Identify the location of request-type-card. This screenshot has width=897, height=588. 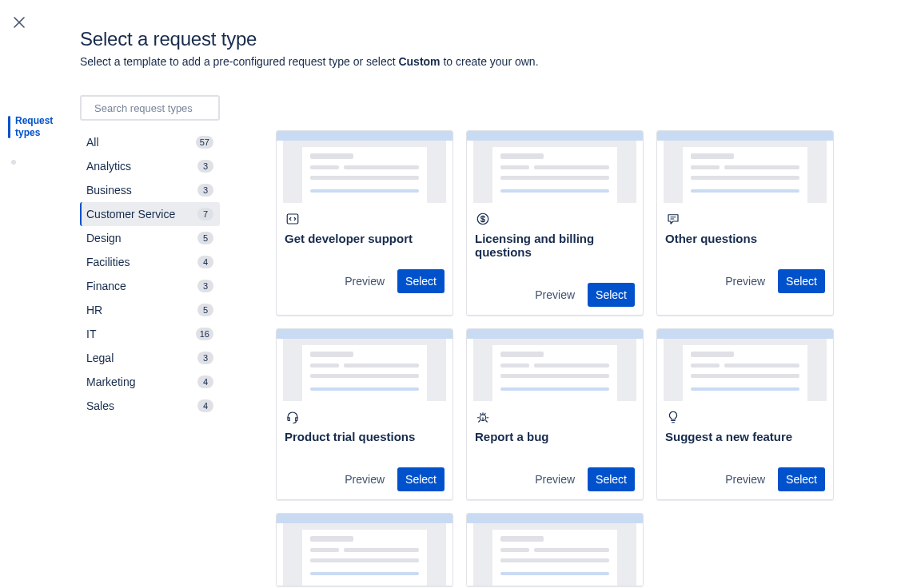
(555, 550).